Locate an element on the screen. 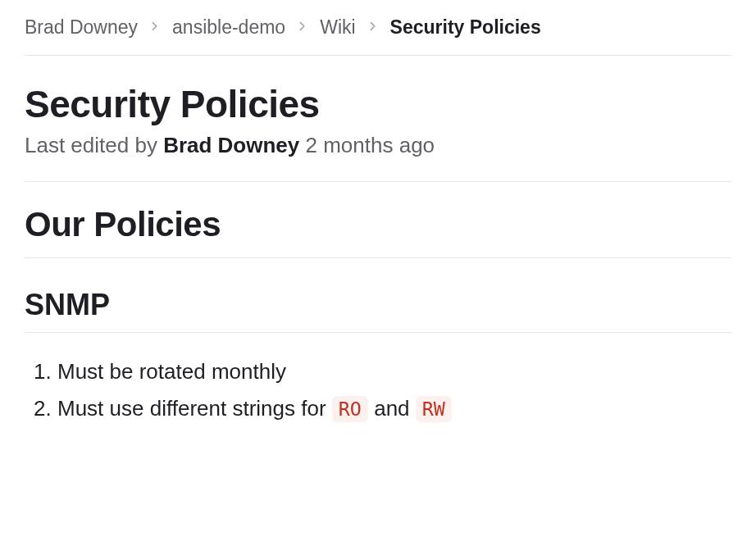 The image size is (756, 546). list-item-text: and is located at coordinates (392, 408).